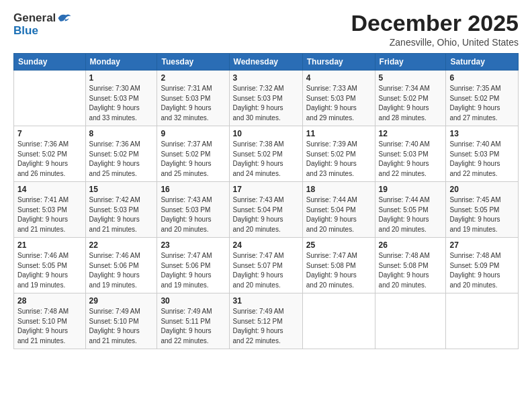  Describe the element at coordinates (339, 98) in the screenshot. I see `calendar-cell: 4Sunrise: 7:33 AMSunset: 5:03 PMDaylight…` at that location.